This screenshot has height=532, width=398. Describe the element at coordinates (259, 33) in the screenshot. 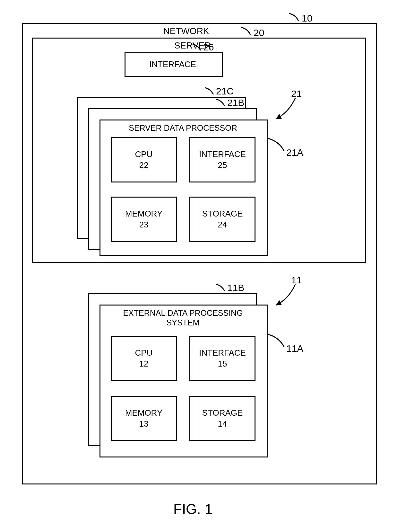

I see `ref-20: 20` at that location.